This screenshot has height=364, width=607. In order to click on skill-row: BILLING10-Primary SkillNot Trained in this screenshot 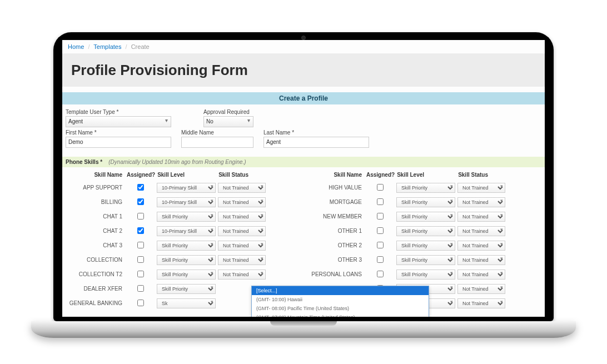, I will do `click(183, 202)`.